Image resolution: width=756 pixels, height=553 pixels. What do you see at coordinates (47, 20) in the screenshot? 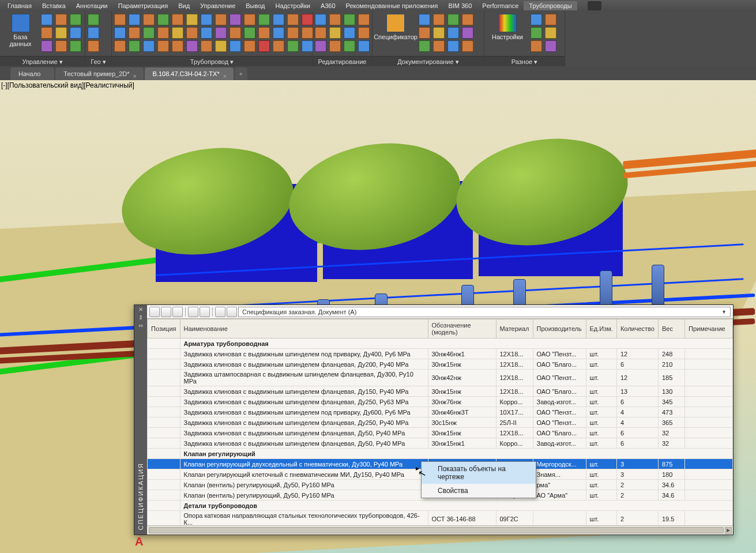
I see `ribbon-small-button` at bounding box center [47, 20].